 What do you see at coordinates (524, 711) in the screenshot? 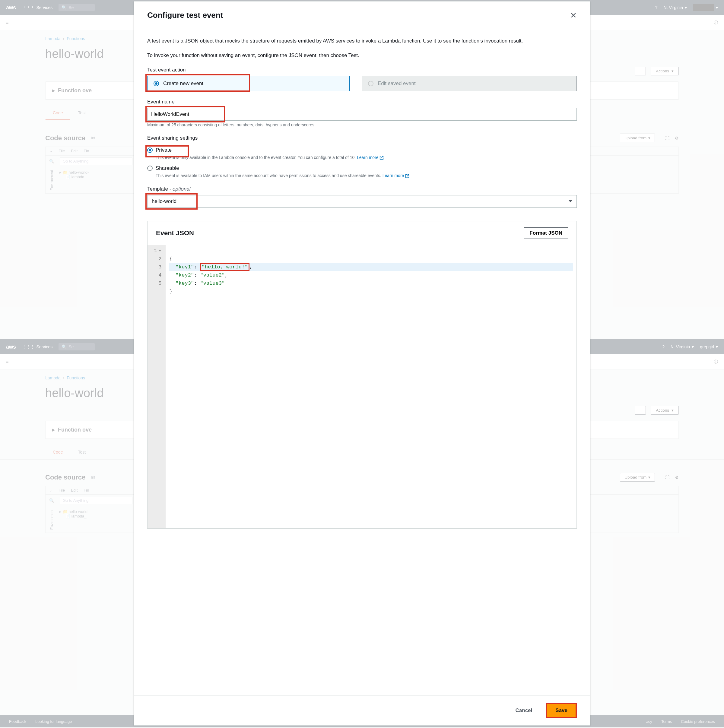
I see `cancel-button: Cancel` at bounding box center [524, 711].